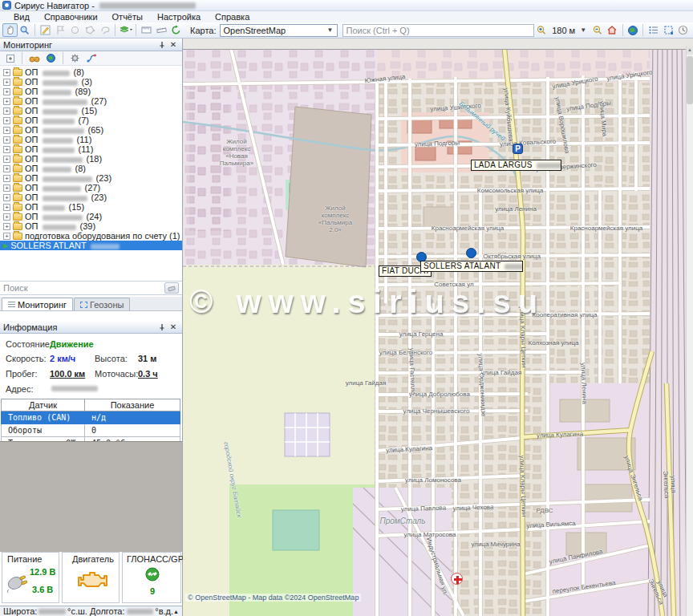 The image size is (693, 616). I want to click on tree-group-row: +ОП (3), so click(91, 82).